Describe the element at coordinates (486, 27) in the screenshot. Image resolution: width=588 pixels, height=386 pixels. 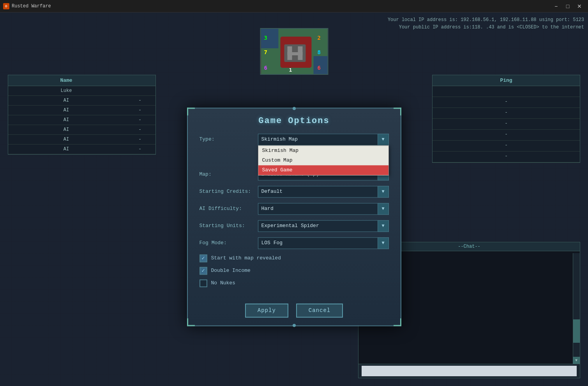
I see `public-ip-line: Your public IP address is:118. .43 and i…` at that location.